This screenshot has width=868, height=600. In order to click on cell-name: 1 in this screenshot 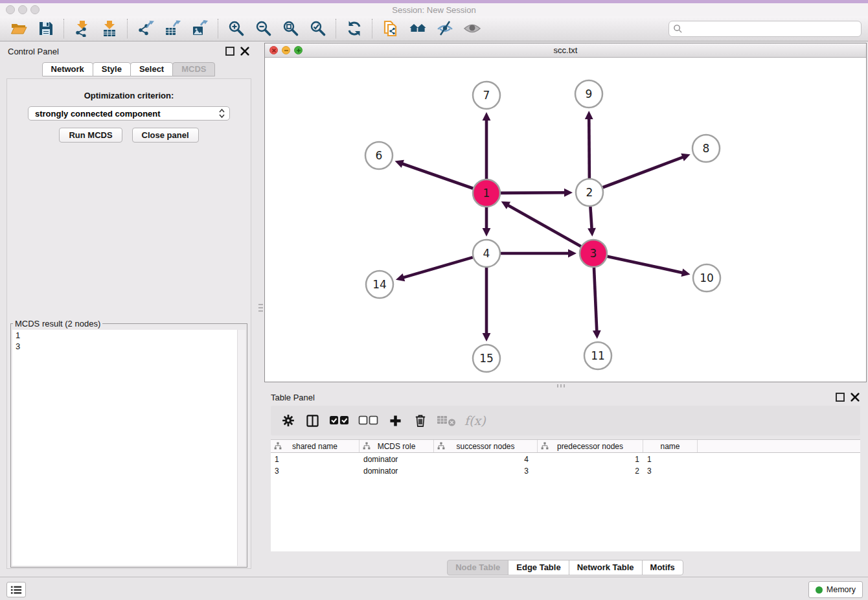, I will do `click(670, 459)`.